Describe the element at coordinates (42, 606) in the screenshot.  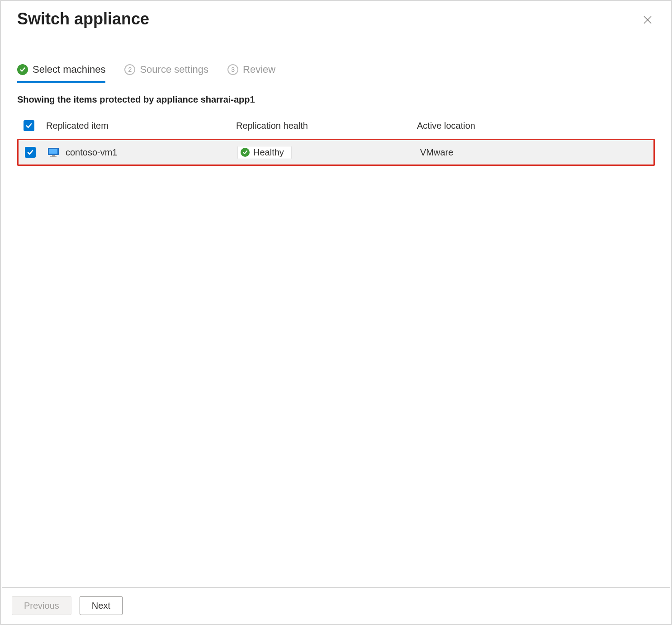
I see `previous-button: Previous` at that location.